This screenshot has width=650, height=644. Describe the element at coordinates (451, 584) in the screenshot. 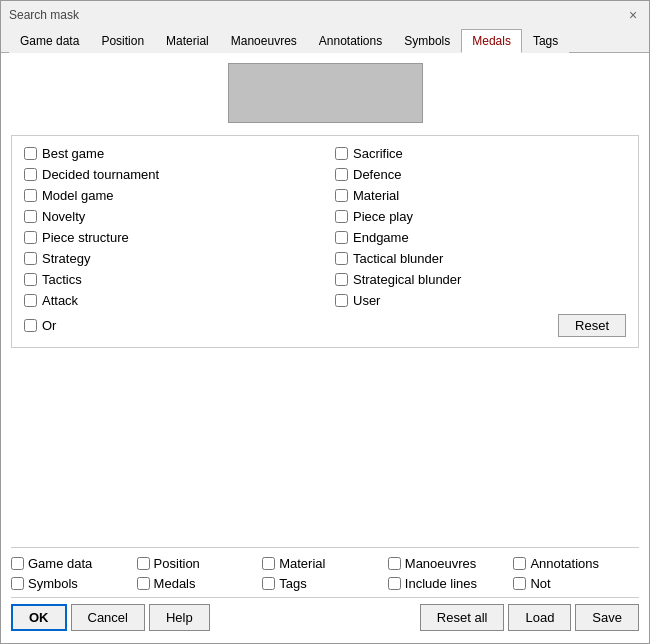

I see `bottom-checkbox-include-lines: Include lines` at that location.